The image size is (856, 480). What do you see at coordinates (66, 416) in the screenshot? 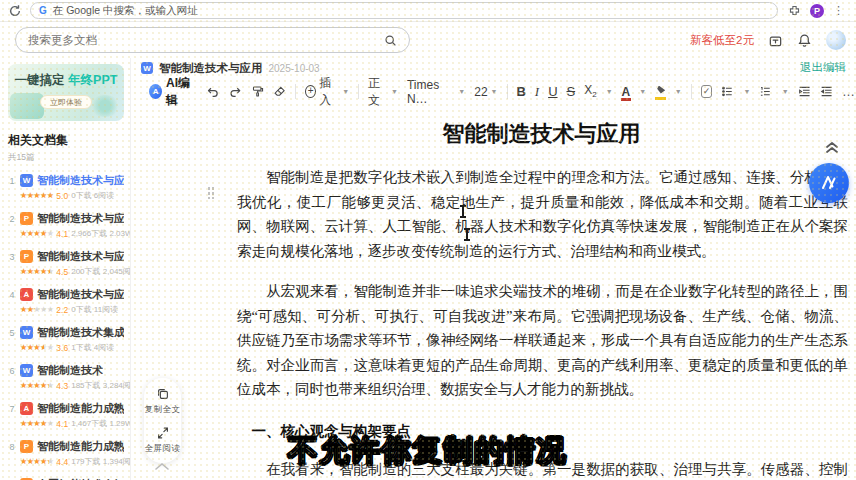
I see `list-item: 7 A 智能制造能力成熟度… ★★★★★★★★★★ 4.1 1,467下载 1.…` at bounding box center [66, 416].